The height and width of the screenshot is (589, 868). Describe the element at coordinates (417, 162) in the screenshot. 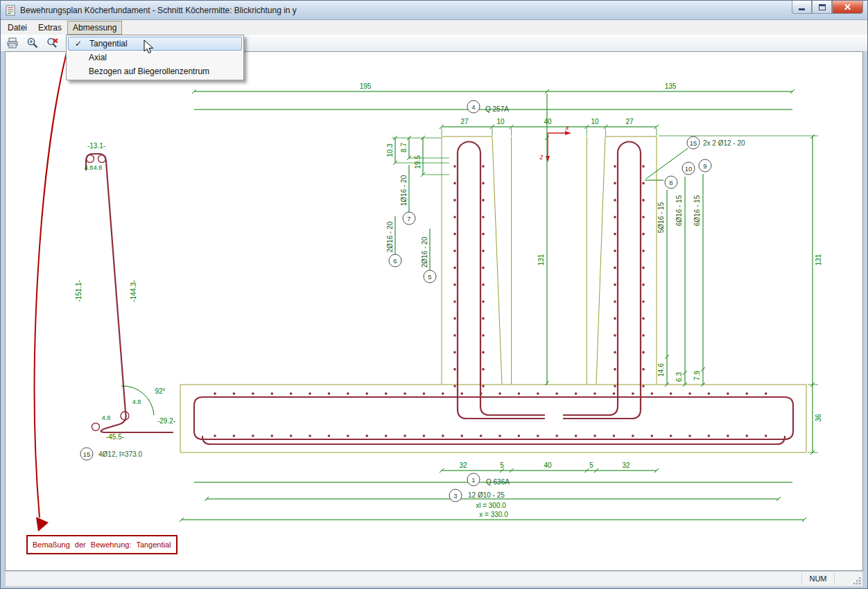

I see `dim-19-5: 19.5` at that location.